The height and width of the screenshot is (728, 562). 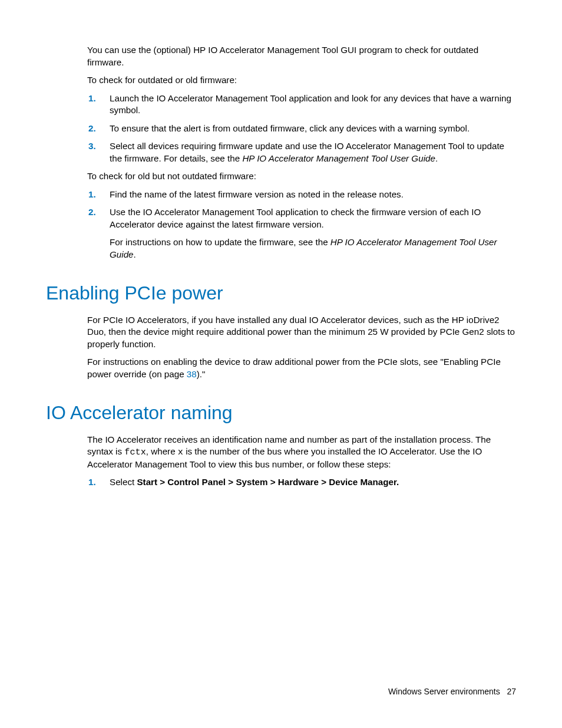 What do you see at coordinates (294, 368) in the screenshot?
I see `text: For instructions on enabling the device …` at bounding box center [294, 368].